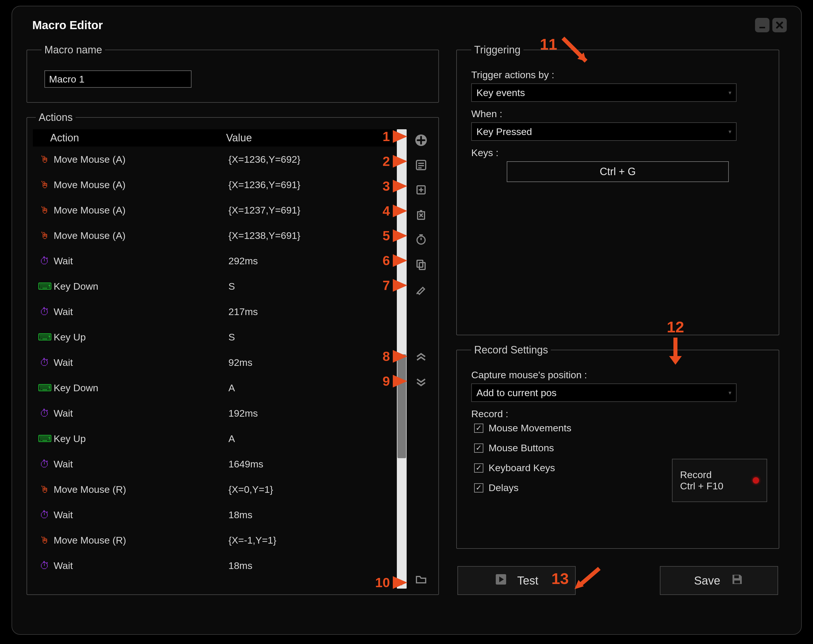  Describe the element at coordinates (406, 25) in the screenshot. I see `title-bar: Macro Editor` at that location.